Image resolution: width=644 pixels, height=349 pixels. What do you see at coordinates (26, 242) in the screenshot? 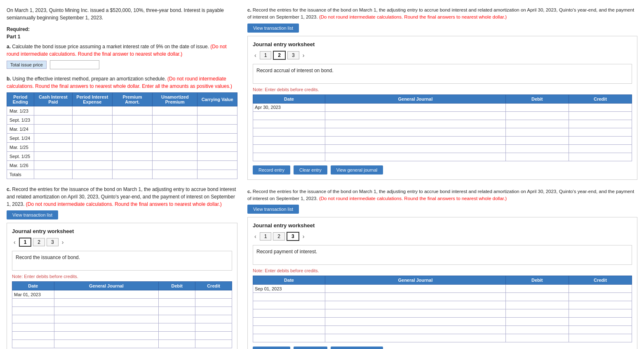
I see `left-tab-1: 1` at bounding box center [26, 242].